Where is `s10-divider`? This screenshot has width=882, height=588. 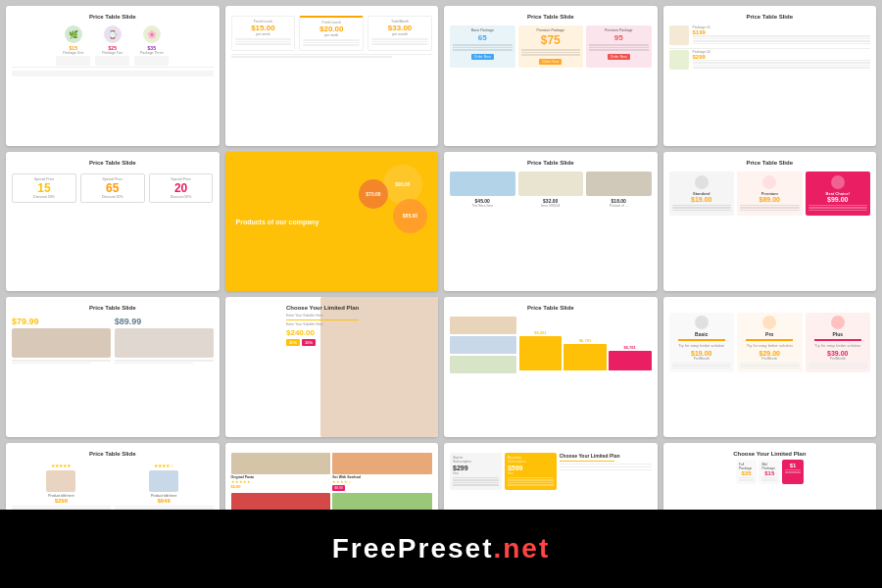
s10-divider is located at coordinates (322, 319).